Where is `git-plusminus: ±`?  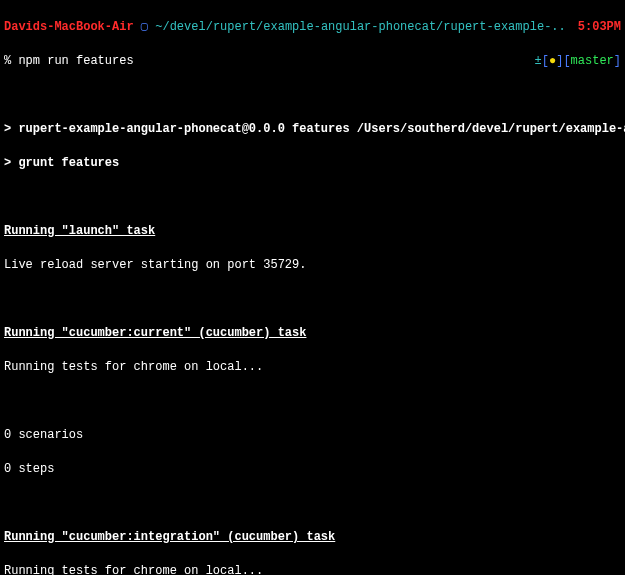 git-plusminus: ± is located at coordinates (538, 61).